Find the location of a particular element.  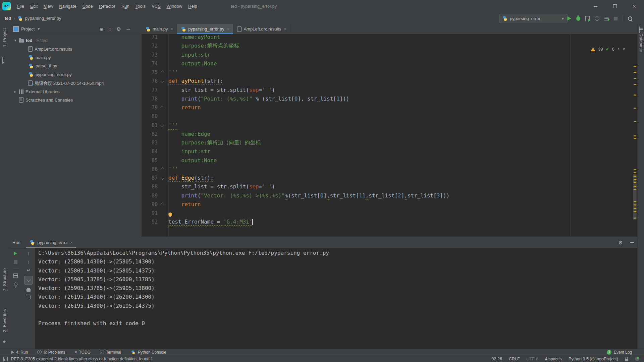

project-panel-title: Project is located at coordinates (28, 29).